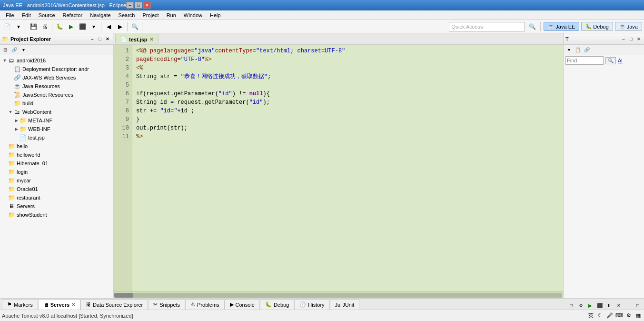 This screenshot has height=321, width=644. Describe the element at coordinates (569, 50) in the screenshot. I see `right-toolbar-btn1: ▾` at that location.